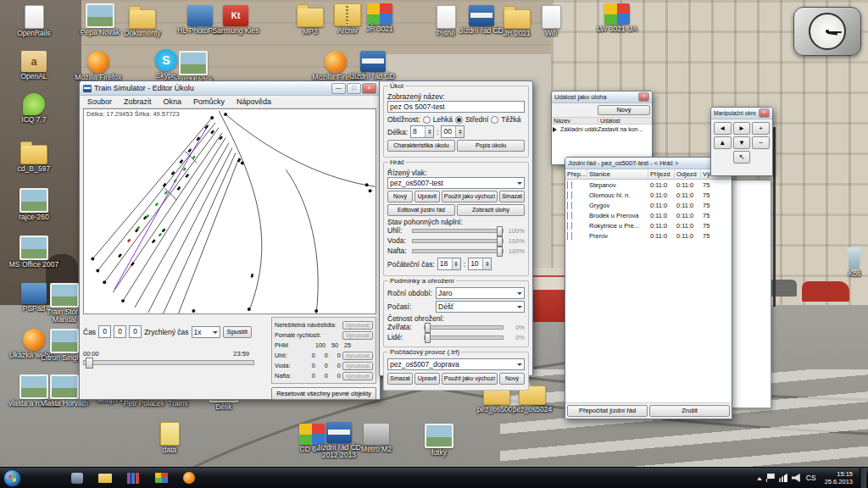 Image resolution: width=868 pixels, height=488 pixels. What do you see at coordinates (169, 363) in the screenshot?
I see `time-slider` at bounding box center [169, 363].